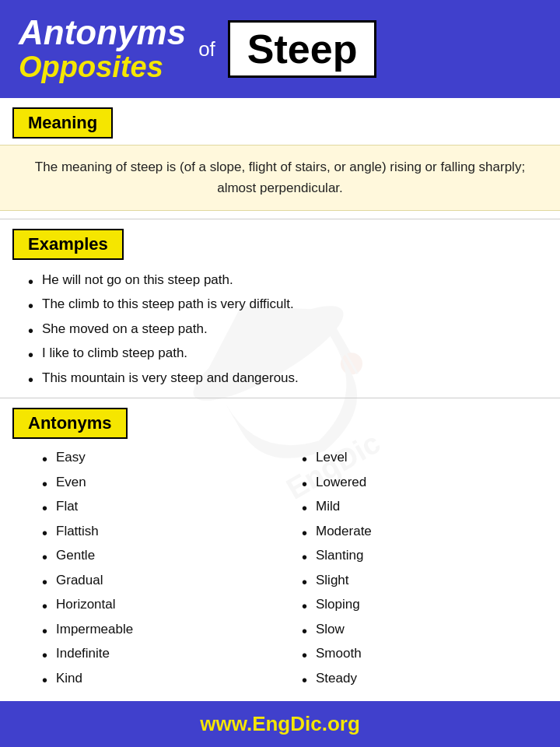 This screenshot has height=747, width=560. Describe the element at coordinates (165, 531) in the screenshot. I see `antonym-item: Flattish` at that location.